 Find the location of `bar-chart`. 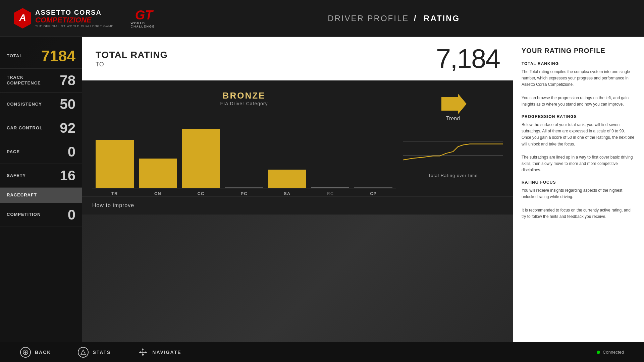

bar-chart is located at coordinates (244, 152).